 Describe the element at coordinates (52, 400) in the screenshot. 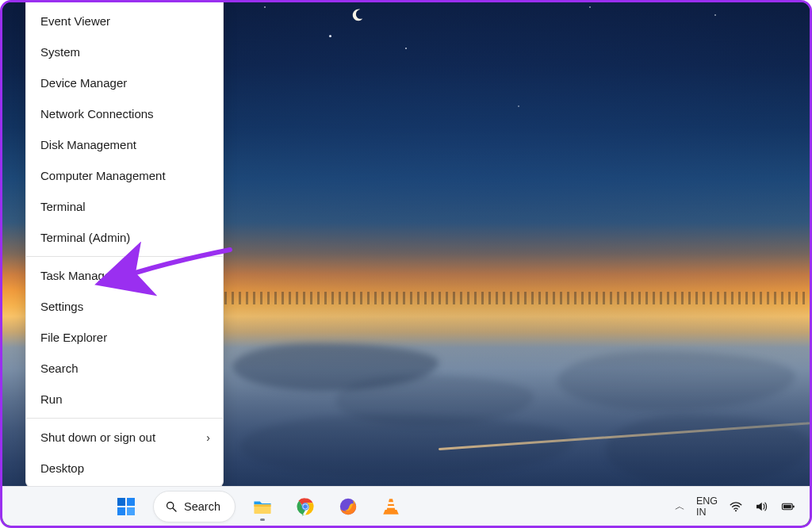

I see `menu-item-label: Run` at that location.